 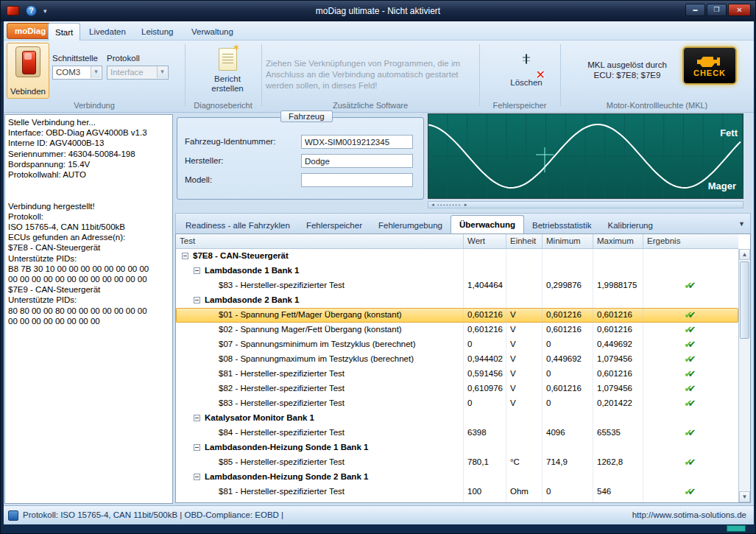 What do you see at coordinates (568, 242) in the screenshot?
I see `col-minimum: Minimum` at bounding box center [568, 242].